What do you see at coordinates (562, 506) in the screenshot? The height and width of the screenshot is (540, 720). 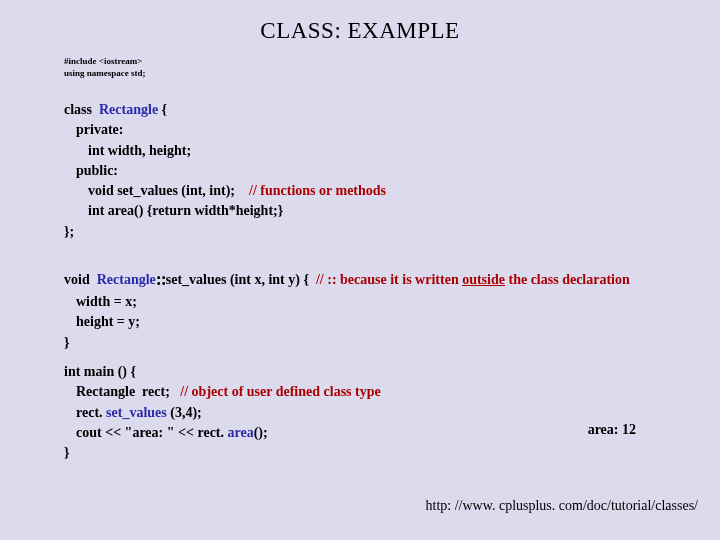 I see `source-url: http: //www. cplusplus. com/doc/tutorial…` at bounding box center [562, 506].